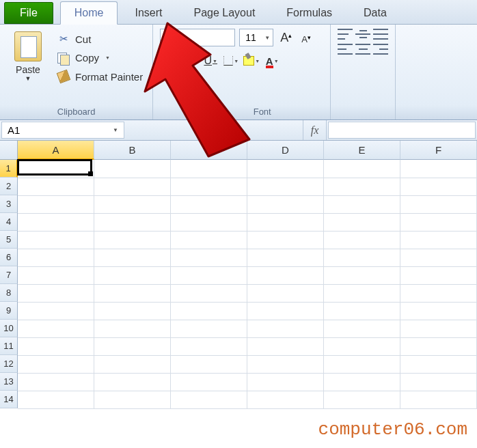 The image size is (477, 448). What do you see at coordinates (315, 130) in the screenshot?
I see `fx-icon: fx` at bounding box center [315, 130].